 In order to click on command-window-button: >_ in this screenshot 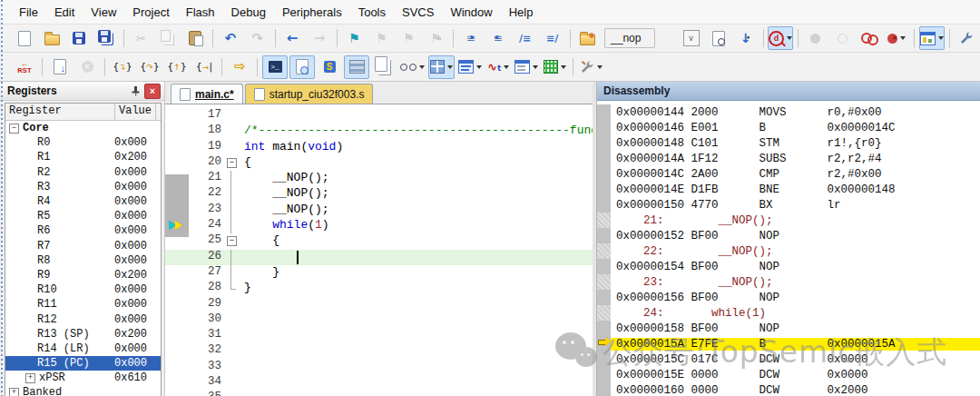, I will do `click(275, 67)`.